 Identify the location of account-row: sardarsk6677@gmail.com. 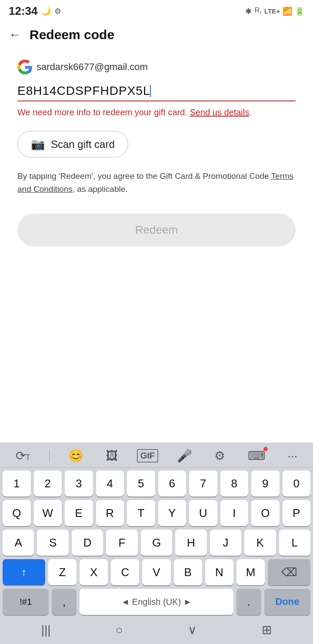
(156, 67).